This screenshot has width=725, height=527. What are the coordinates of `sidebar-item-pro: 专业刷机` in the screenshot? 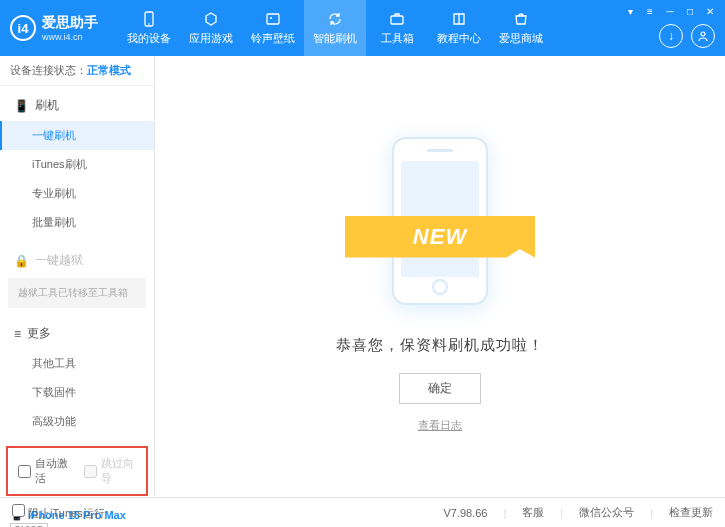 It's located at (77, 194).